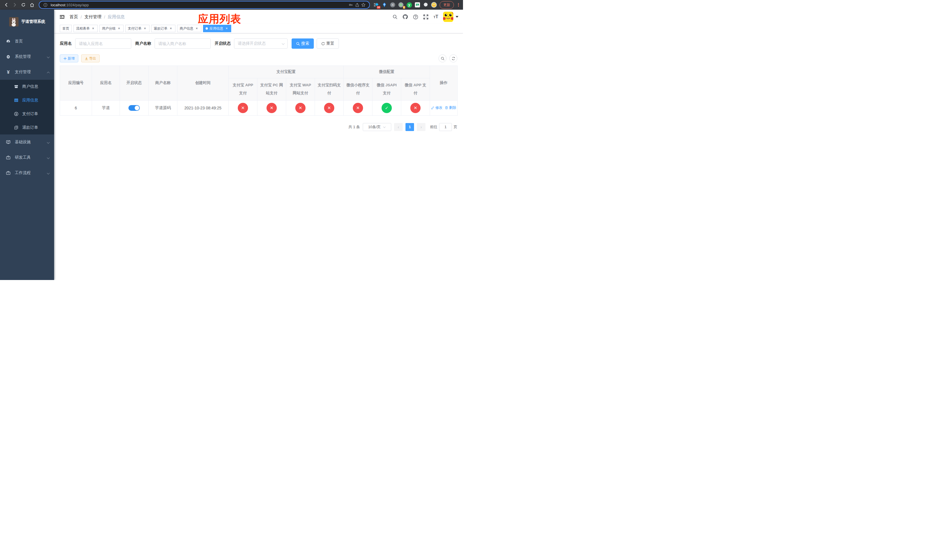 This screenshot has width=926, height=560. Describe the element at coordinates (93, 17) in the screenshot. I see `breadcrumb-pay: 支付管理` at that location.